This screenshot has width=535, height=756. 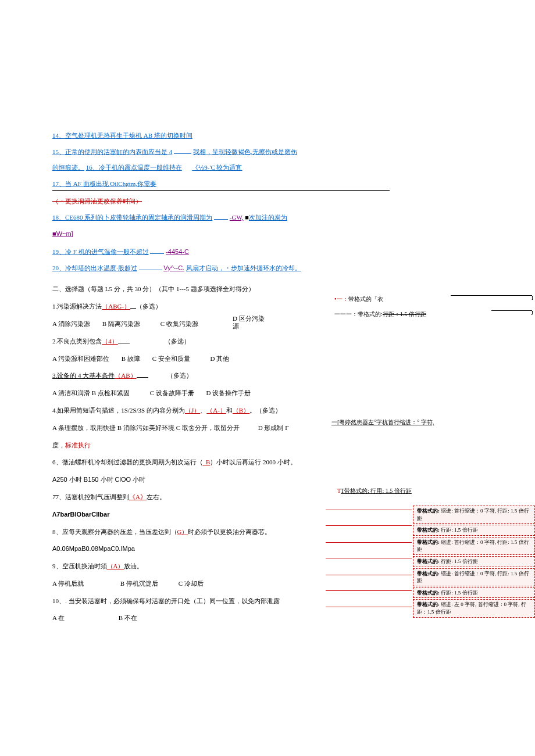 What do you see at coordinates (221, 342) in the screenshot?
I see `q2-stem: 2.不良点类别包含（4）（多选）` at bounding box center [221, 342].